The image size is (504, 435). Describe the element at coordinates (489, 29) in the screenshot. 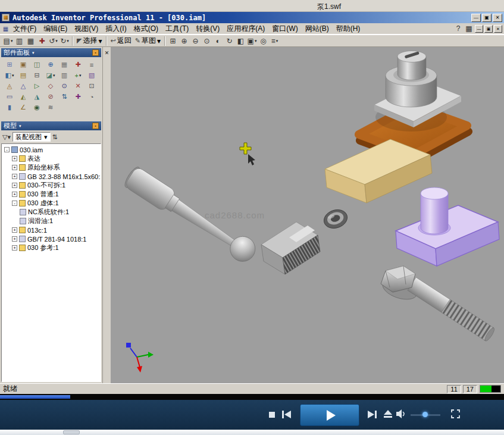

I see `mdi-restore-button: ▣` at that location.